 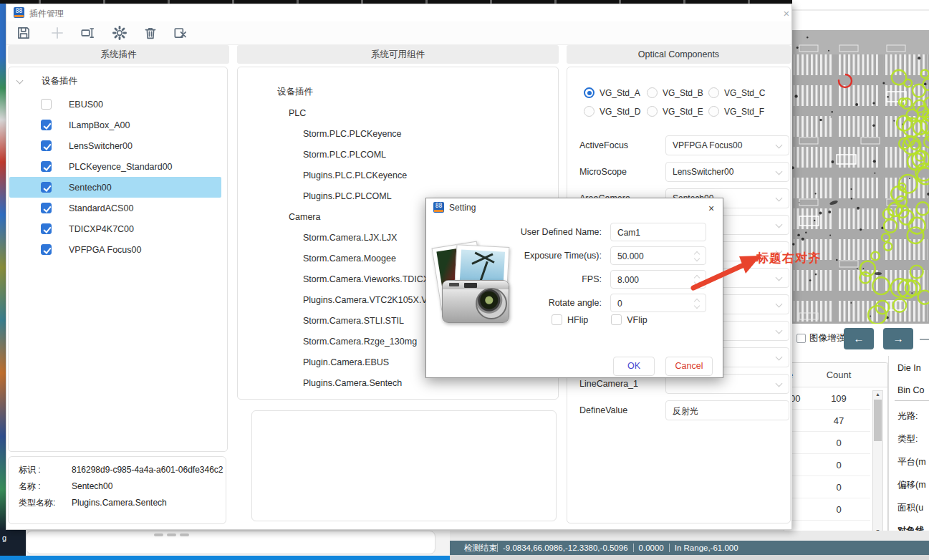 What do you see at coordinates (58, 34) in the screenshot?
I see `add-button` at bounding box center [58, 34].